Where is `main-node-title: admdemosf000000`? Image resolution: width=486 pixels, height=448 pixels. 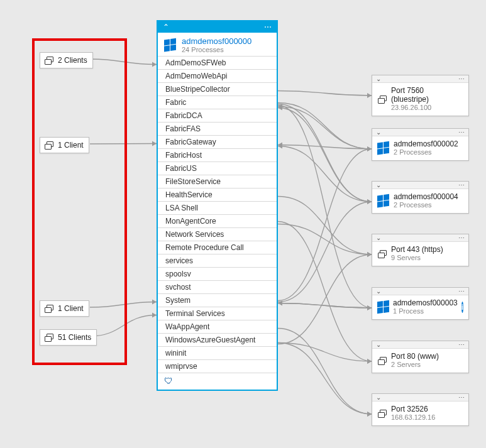 main-node-title: admdemosf000000 is located at coordinates (216, 41).